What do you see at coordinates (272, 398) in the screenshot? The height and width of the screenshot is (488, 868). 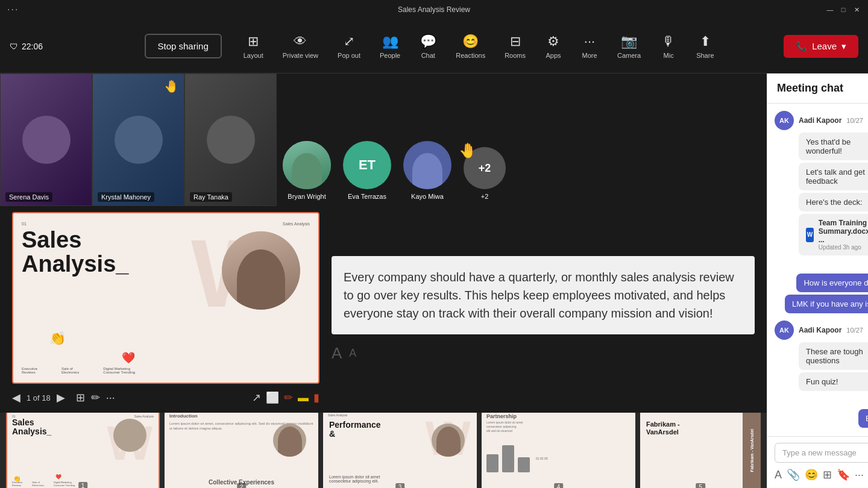 I see `eraser-tool: ⬜` at bounding box center [272, 398].